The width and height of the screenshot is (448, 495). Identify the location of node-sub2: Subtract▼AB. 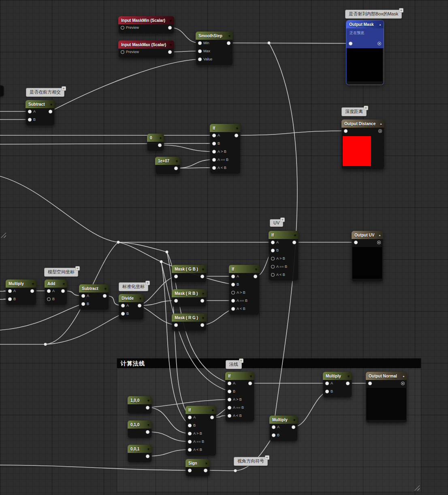
(94, 297).